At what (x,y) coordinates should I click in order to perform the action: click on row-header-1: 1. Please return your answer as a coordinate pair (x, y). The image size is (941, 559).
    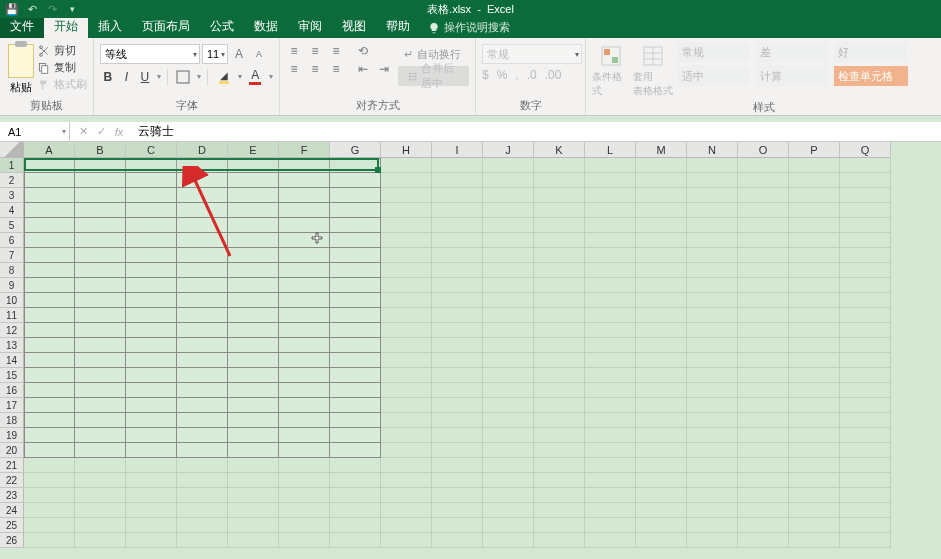
    Looking at the image, I should click on (12, 166).